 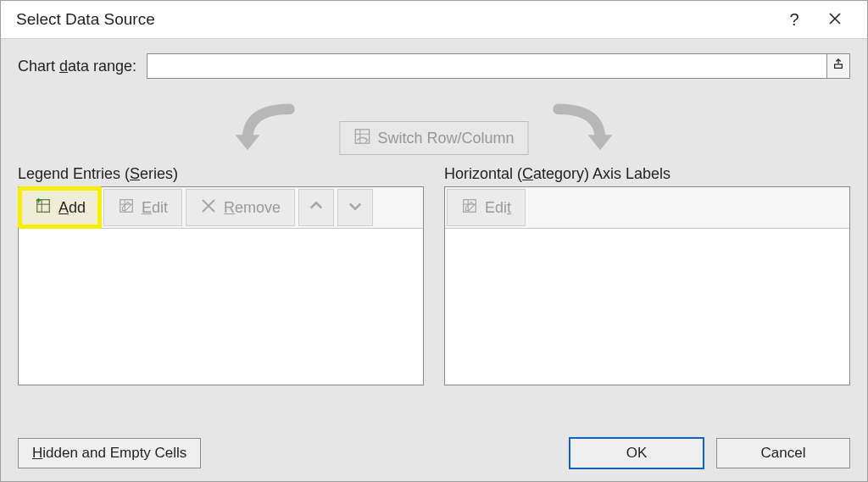 I want to click on titlebar: Select Data Source ?, so click(x=434, y=20).